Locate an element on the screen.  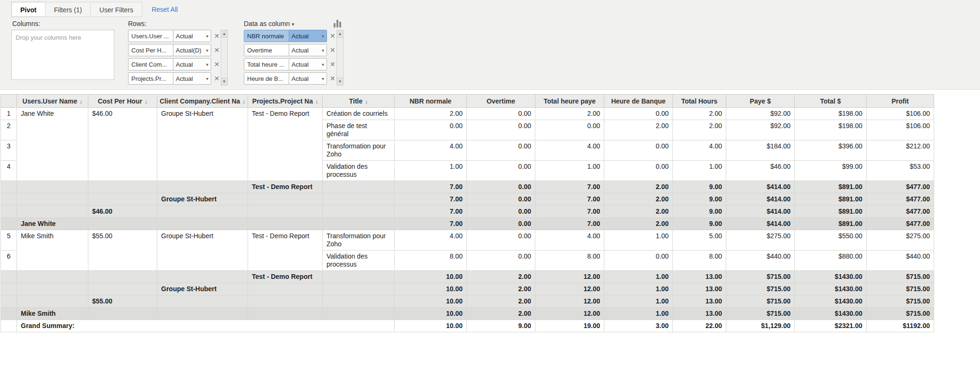
cell: 12.00 is located at coordinates (570, 277).